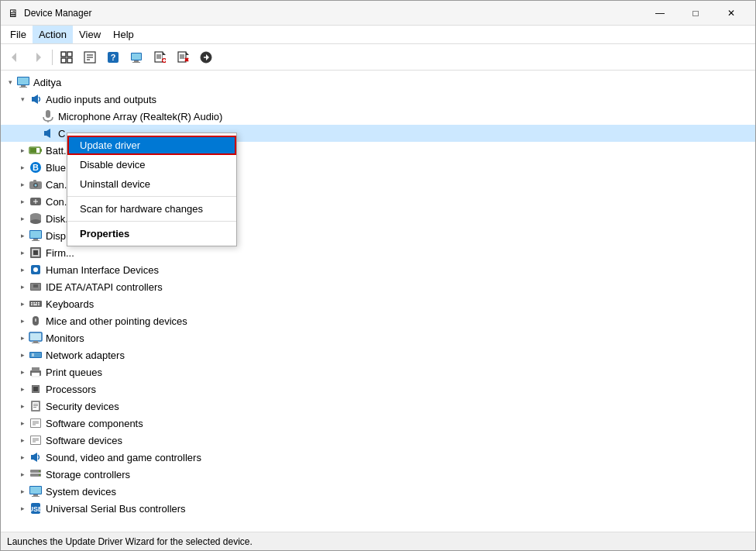 The height and width of the screenshot is (551, 756). I want to click on ctx-disable-device: Disable device, so click(152, 164).